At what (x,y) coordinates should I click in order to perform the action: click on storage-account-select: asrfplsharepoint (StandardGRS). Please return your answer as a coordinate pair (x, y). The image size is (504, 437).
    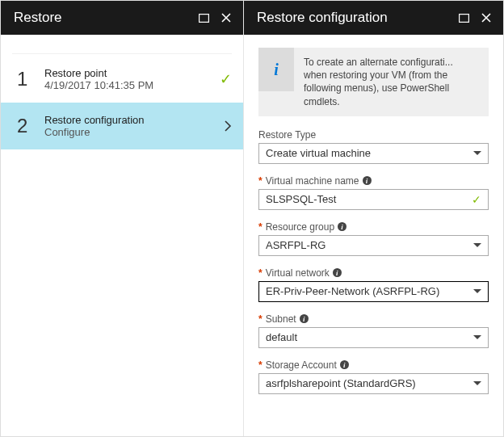
    Looking at the image, I should click on (373, 384).